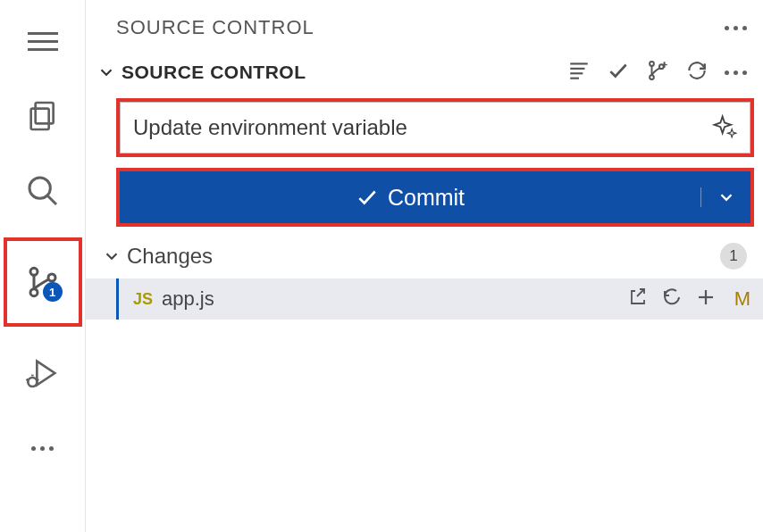 The width and height of the screenshot is (763, 532). Describe the element at coordinates (143, 300) in the screenshot. I see `js-file-icon: JS` at that location.